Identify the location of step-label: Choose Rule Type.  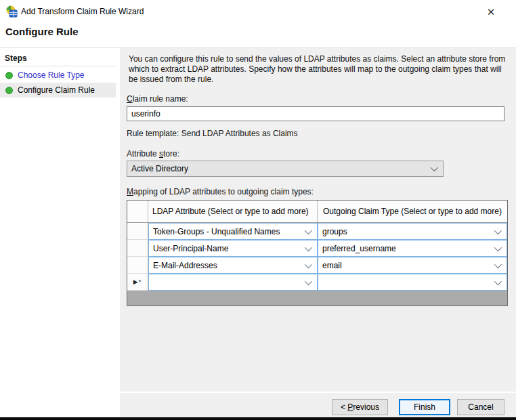
(51, 75).